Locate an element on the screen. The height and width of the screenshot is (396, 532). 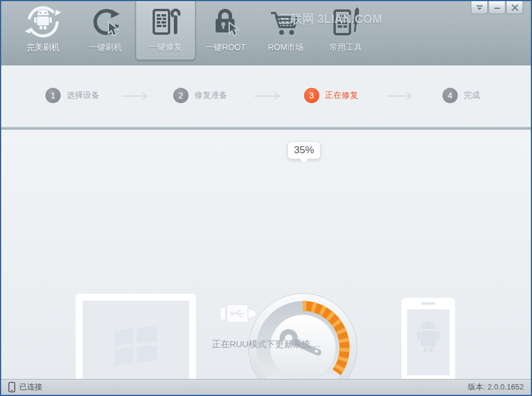
step-number: 3 is located at coordinates (312, 95).